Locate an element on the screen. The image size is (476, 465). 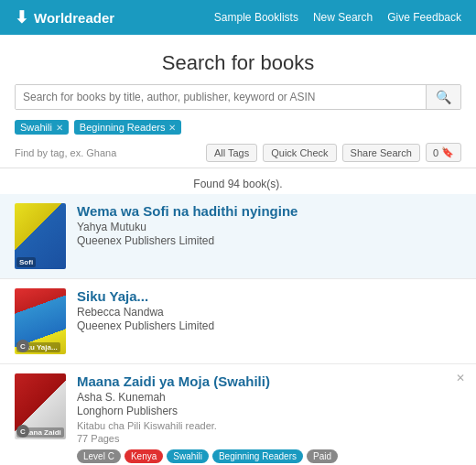
page-title-section: Search for books is located at coordinates (238, 59).